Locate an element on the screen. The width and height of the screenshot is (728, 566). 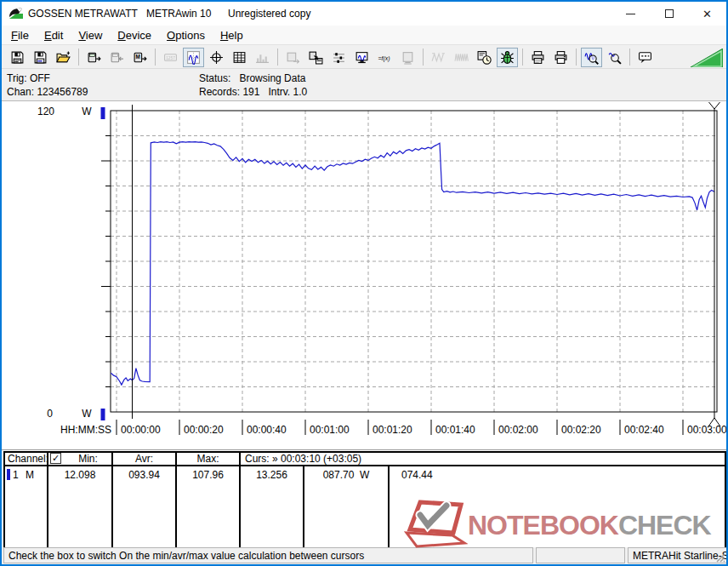
x-tick-label: 00:02:20 is located at coordinates (582, 430).